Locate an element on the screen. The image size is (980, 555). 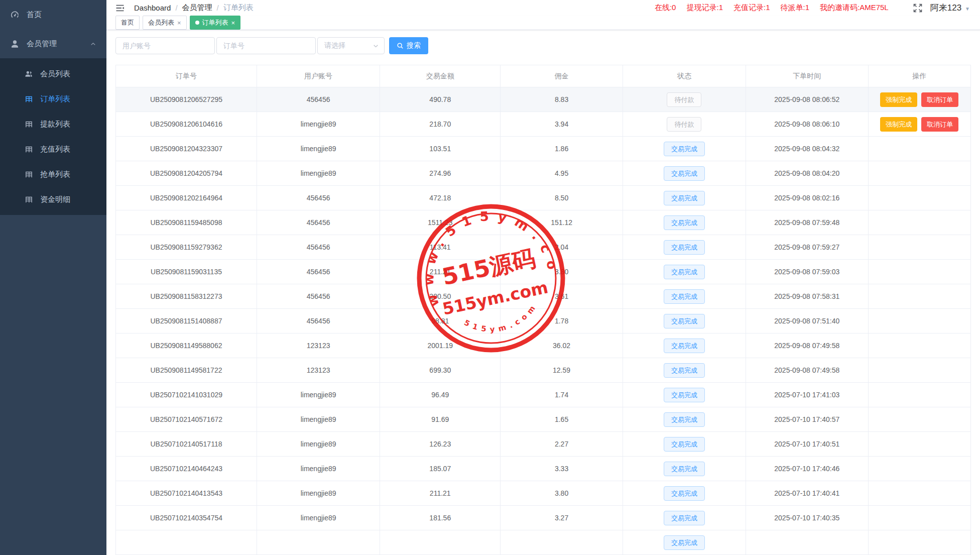
table-row: UB2509081159031135456456211.213.80交易完成20… is located at coordinates (543, 272).